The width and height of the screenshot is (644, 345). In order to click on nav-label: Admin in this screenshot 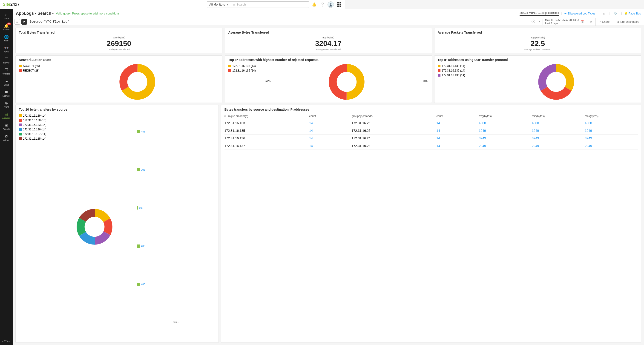, I will do `click(6, 140)`.